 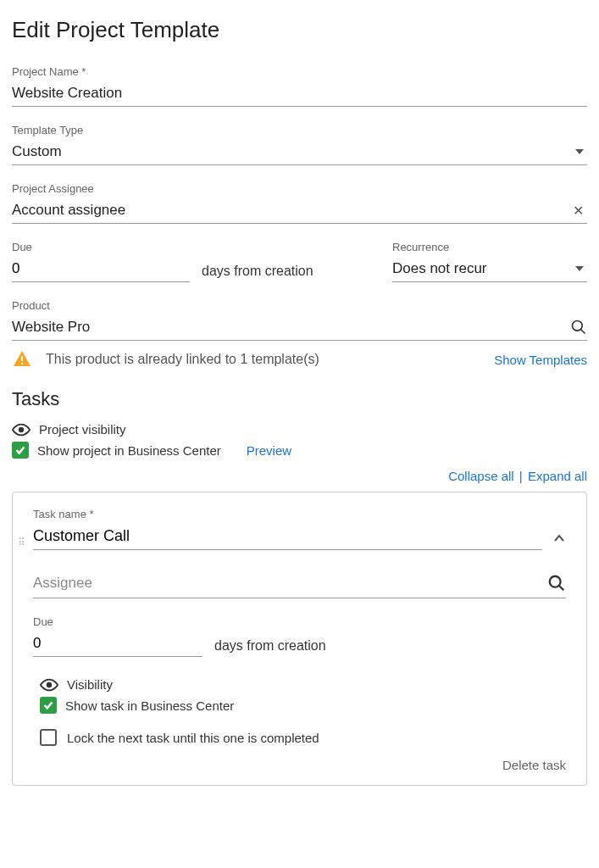 I want to click on product-select: Website Pro, so click(x=300, y=328).